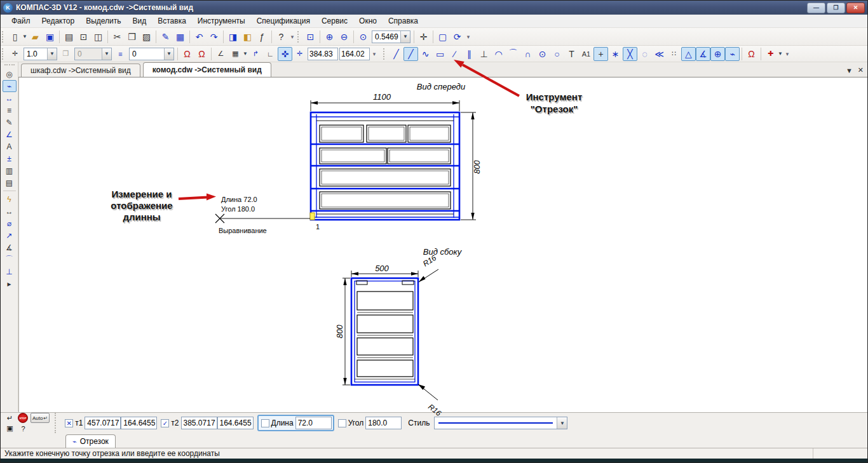 This screenshot has height=463, width=868. Describe the element at coordinates (440, 54) in the screenshot. I see `rectangle-tool: ▭` at that location.